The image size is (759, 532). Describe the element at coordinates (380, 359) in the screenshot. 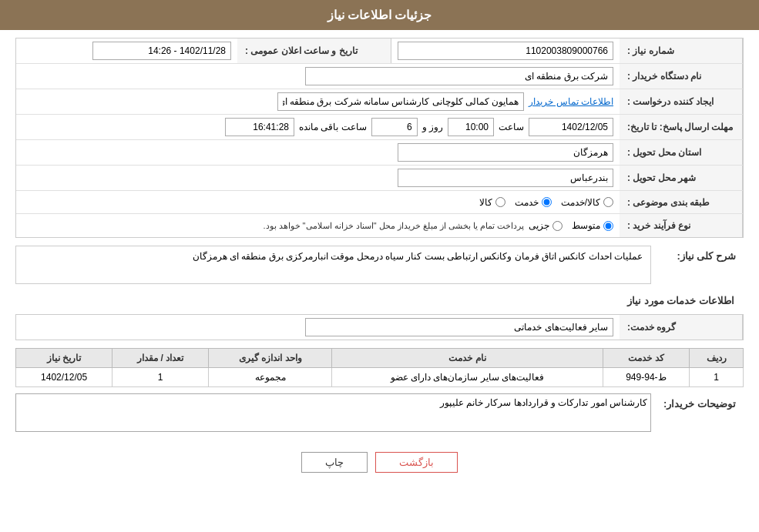

I see `table-header-row: ردیف کد خدمت نام خدمت واحد اندازه گیری ت…` at that location.